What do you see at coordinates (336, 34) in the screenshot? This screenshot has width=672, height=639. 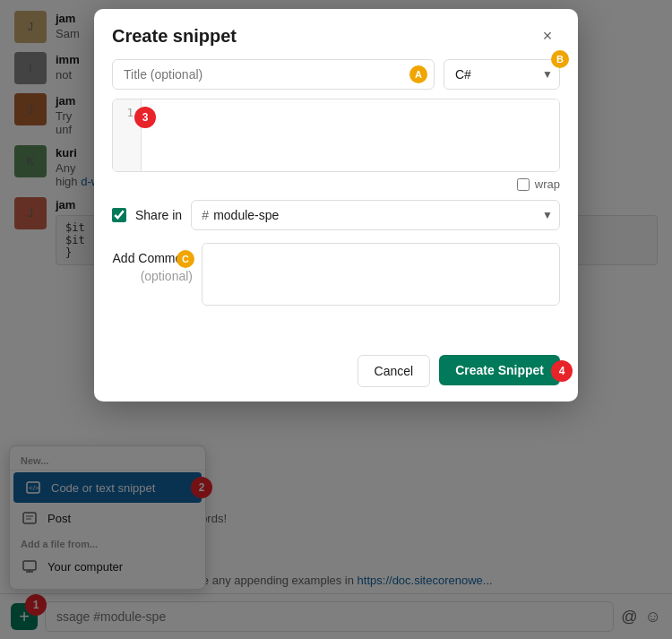 I see `modal-header: Create snippet ×` at bounding box center [336, 34].